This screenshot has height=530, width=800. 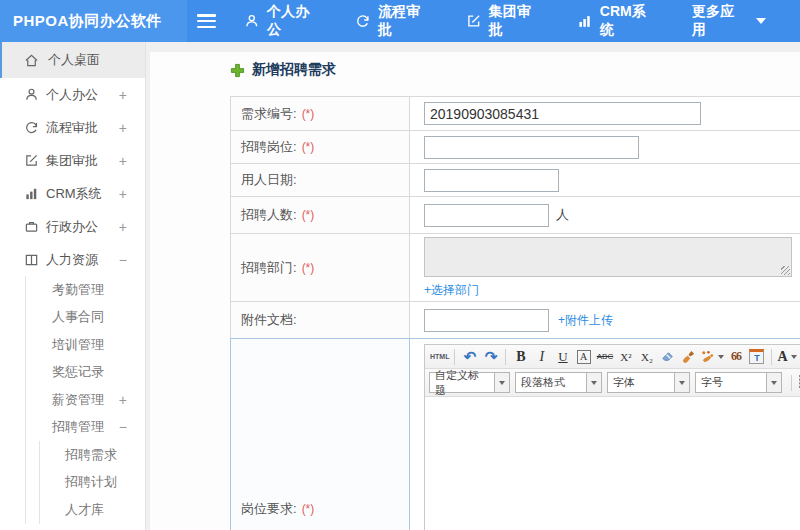 I want to click on department-label: 招聘部门:(*), so click(x=320, y=268).